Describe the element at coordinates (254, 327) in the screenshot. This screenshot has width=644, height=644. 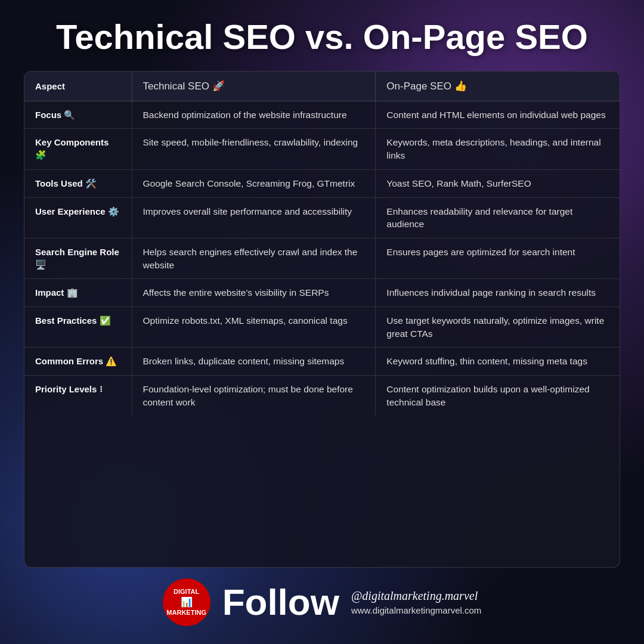
I see `cell-technical-6: Optimize robots.txt, XML sitemaps, canon…` at that location.